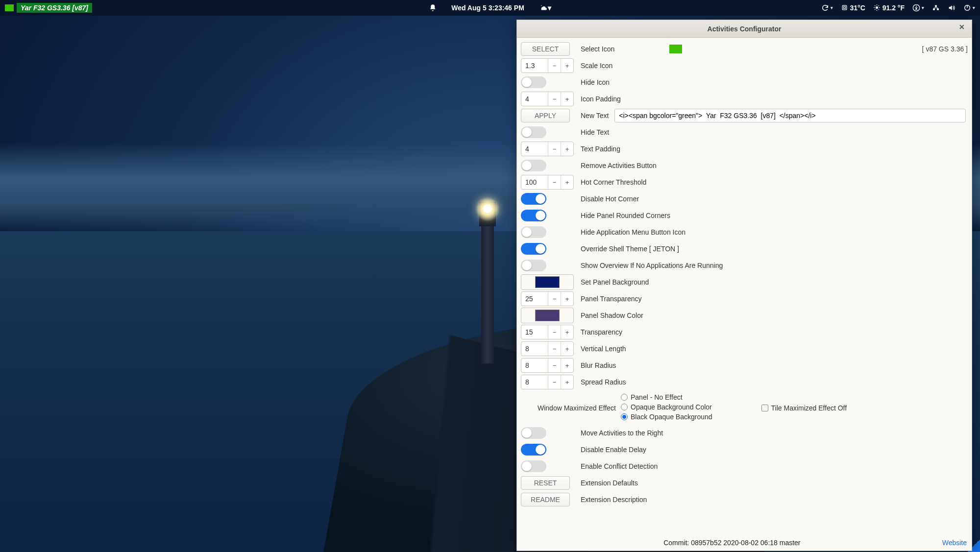 The height and width of the screenshot is (552, 980). I want to click on disable-delay-toggle, so click(534, 450).